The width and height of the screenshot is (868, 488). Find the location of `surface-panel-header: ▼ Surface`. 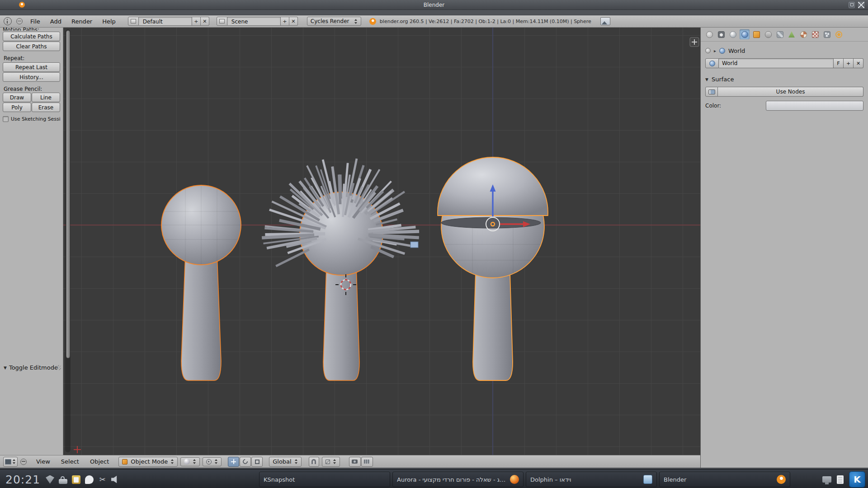

surface-panel-header: ▼ Surface is located at coordinates (784, 80).